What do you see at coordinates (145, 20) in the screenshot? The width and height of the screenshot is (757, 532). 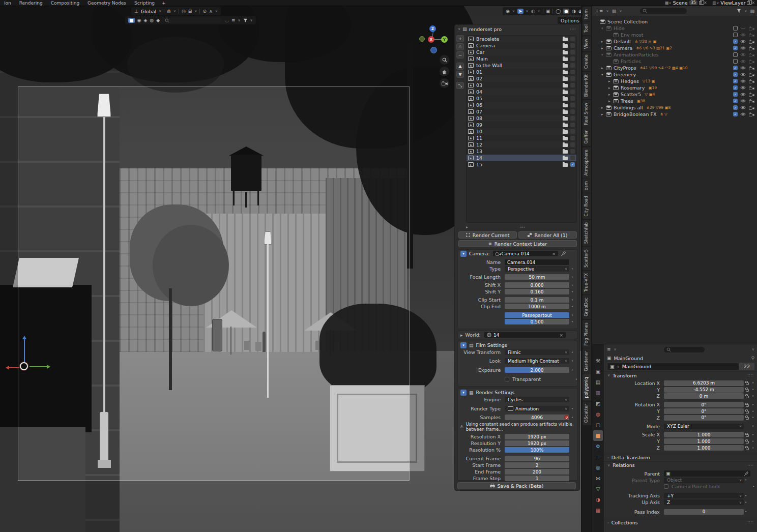 I see `paint-icon: ◈` at bounding box center [145, 20].